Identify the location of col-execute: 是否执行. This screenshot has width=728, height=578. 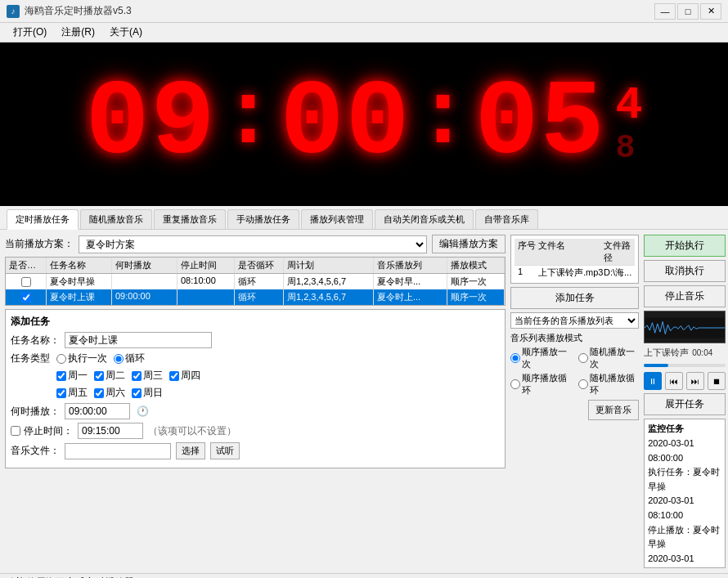
(26, 265).